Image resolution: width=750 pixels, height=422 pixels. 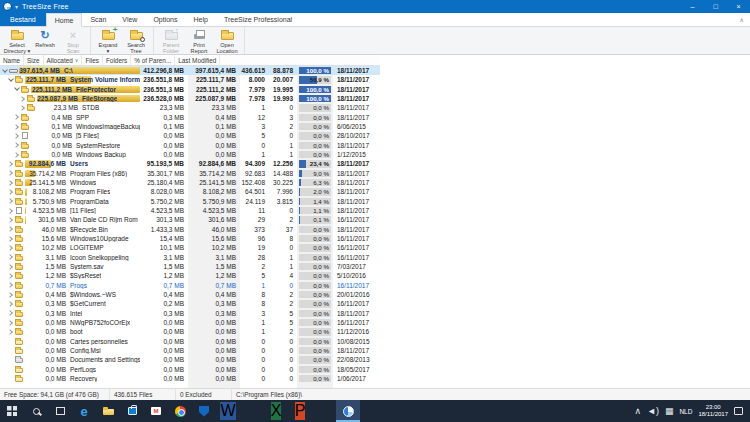 I want to click on refresh-button: ↻Refresh, so click(x=45, y=42).